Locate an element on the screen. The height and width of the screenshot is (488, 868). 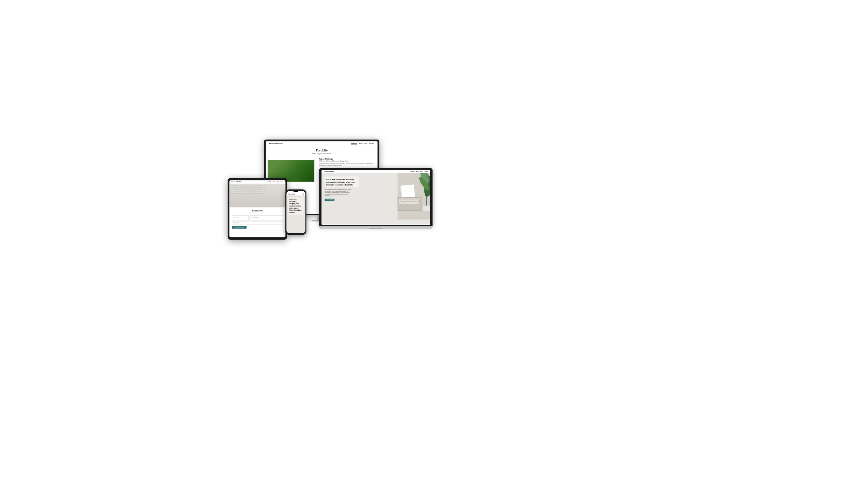
laptop-nav-contact: Contact is located at coordinates (426, 172).